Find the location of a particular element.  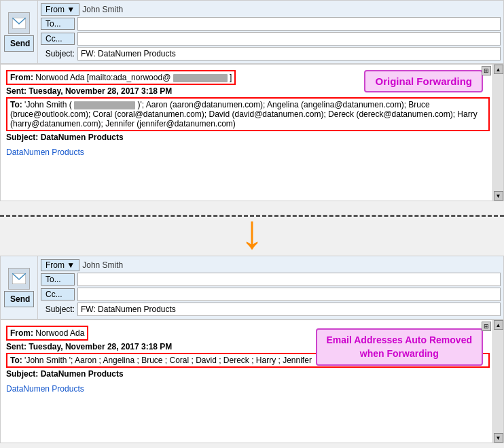

top-from-row: From ▼ John Smith is located at coordinates (270, 10).